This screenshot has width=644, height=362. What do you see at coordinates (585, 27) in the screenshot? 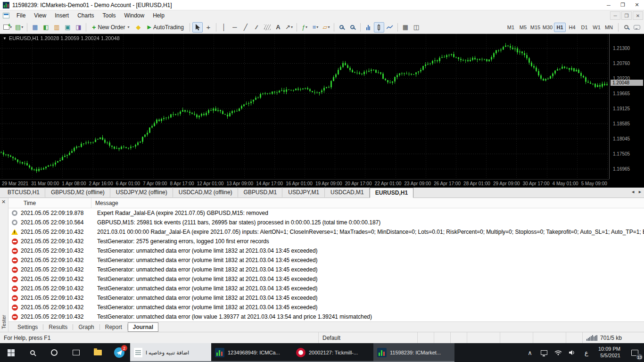
I see `timeframe-d1-button: D1` at bounding box center [585, 27].